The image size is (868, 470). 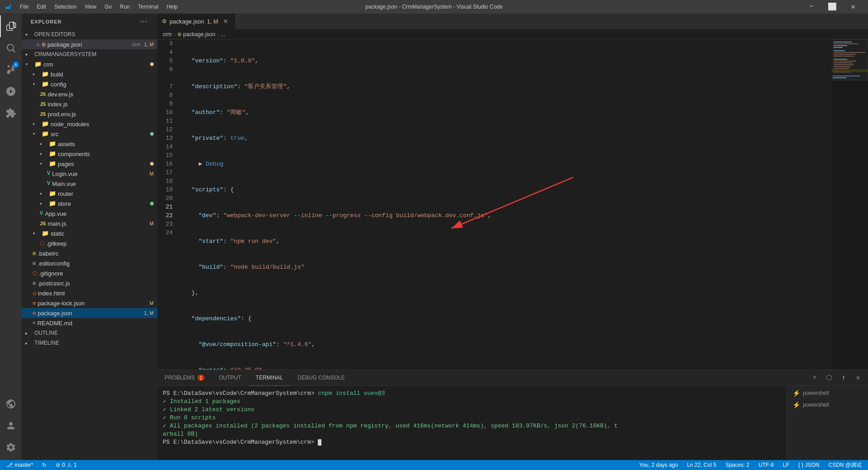 I want to click on split-terminal-button: ⬡, so click(x=829, y=378).